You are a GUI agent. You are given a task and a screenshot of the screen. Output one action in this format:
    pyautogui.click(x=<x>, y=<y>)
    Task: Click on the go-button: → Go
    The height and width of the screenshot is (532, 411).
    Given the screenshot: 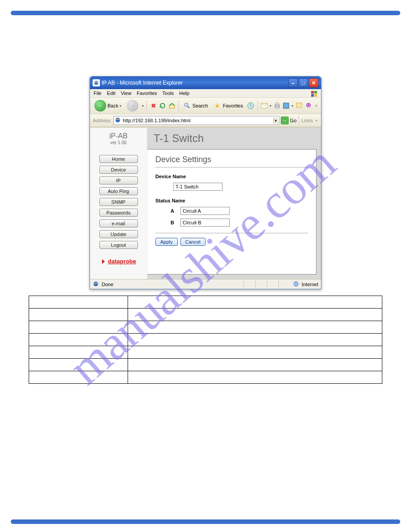 What is the action you would take?
    pyautogui.click(x=289, y=120)
    